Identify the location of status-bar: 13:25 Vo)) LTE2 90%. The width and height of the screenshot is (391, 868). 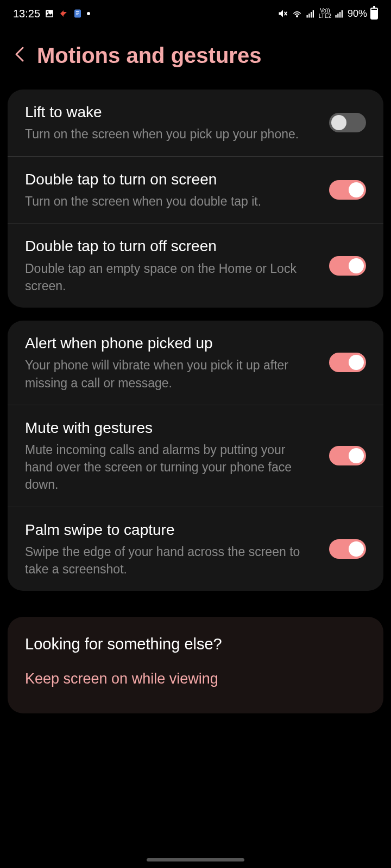
(195, 14).